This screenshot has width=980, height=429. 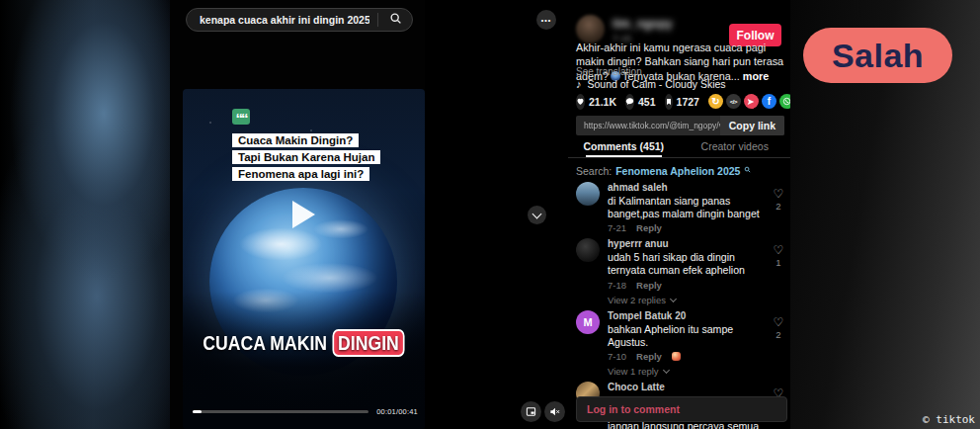 I want to click on comment-item: ahmad saleh di Kalimantan siang panas ba…, so click(x=682, y=208).